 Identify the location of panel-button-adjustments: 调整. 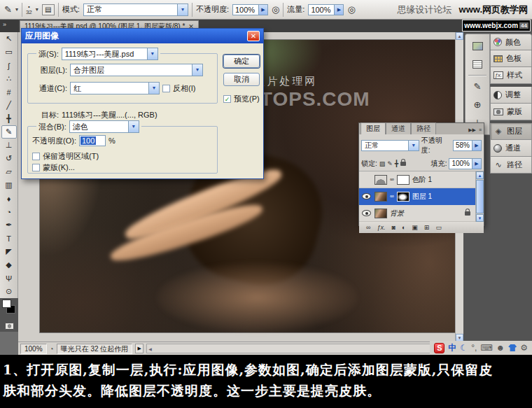
(511, 95).